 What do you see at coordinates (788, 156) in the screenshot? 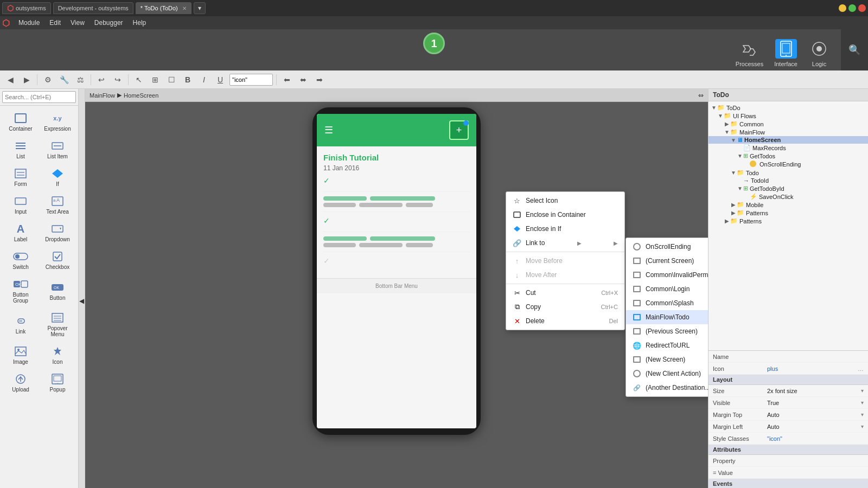
I see `tree-node-gettodos: ▼ ⊞ GetTodos` at bounding box center [788, 156].